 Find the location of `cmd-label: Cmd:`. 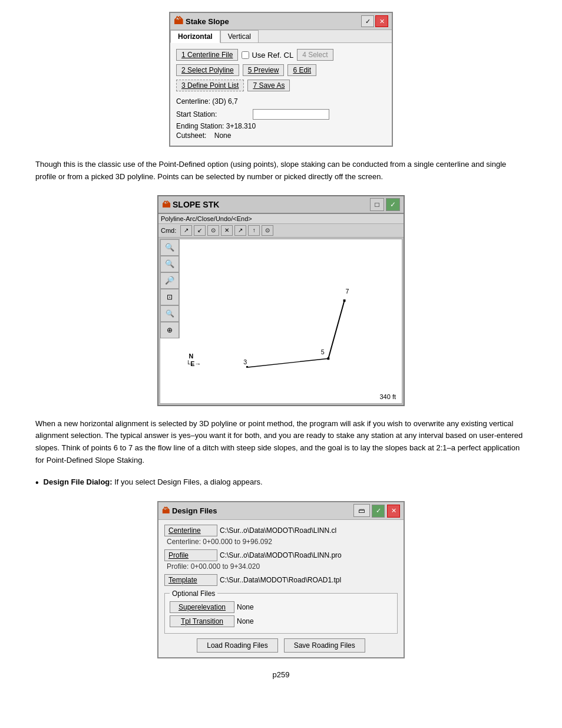

cmd-label: Cmd: is located at coordinates (168, 230).